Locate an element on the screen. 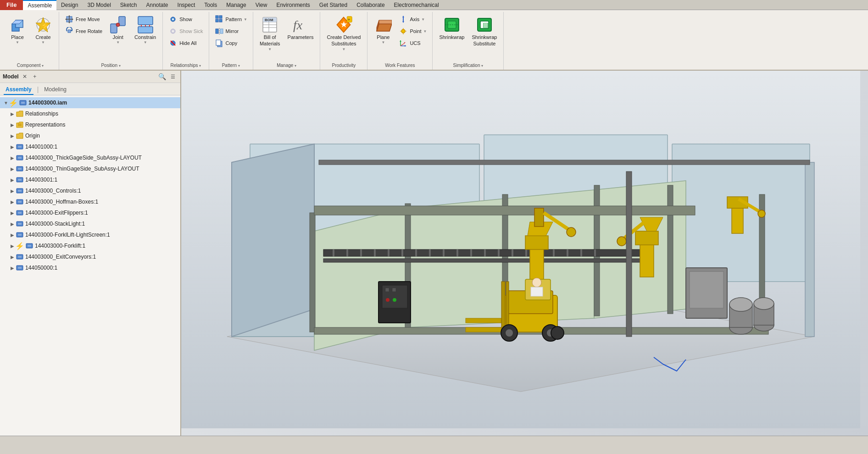 The image size is (868, 454). show-sick-button: Show Sick is located at coordinates (185, 31).